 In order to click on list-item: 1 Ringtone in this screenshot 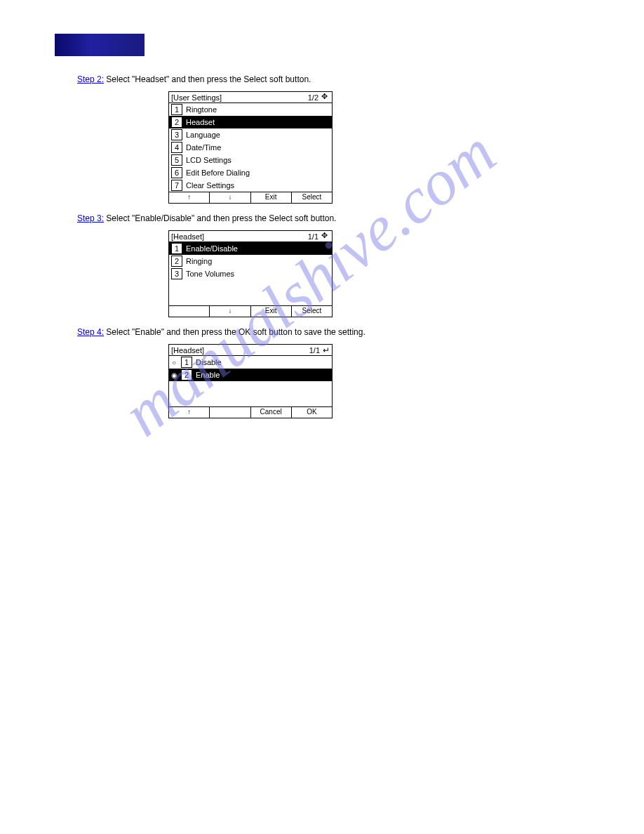, I will do `click(250, 110)`.